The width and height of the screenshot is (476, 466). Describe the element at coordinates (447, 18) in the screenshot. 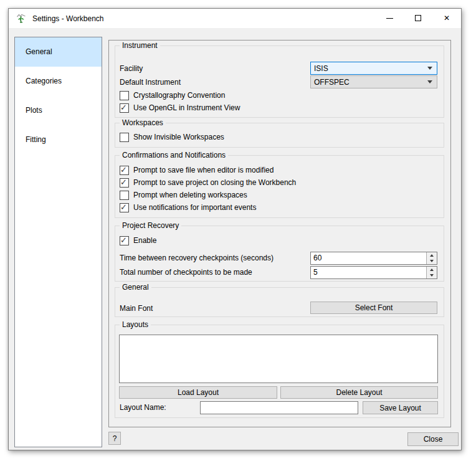

I see `close-window-button: ✕` at that location.